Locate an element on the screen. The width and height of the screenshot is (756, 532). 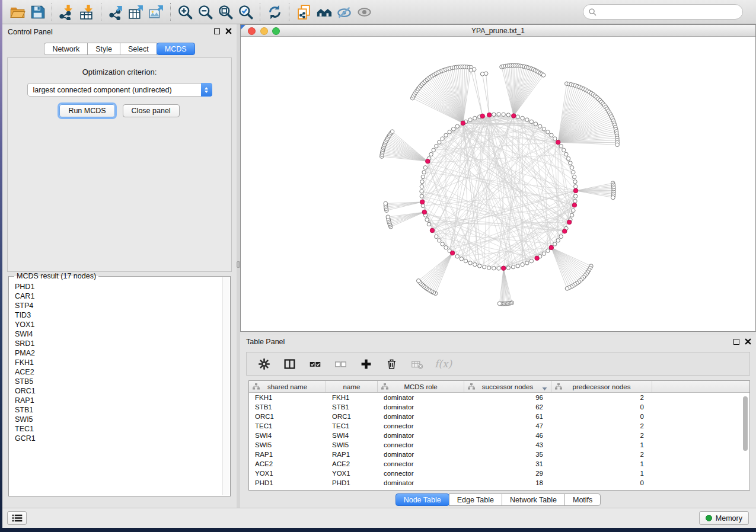
column-header-successor-nodes: successor nodes is located at coordinates (508, 386).